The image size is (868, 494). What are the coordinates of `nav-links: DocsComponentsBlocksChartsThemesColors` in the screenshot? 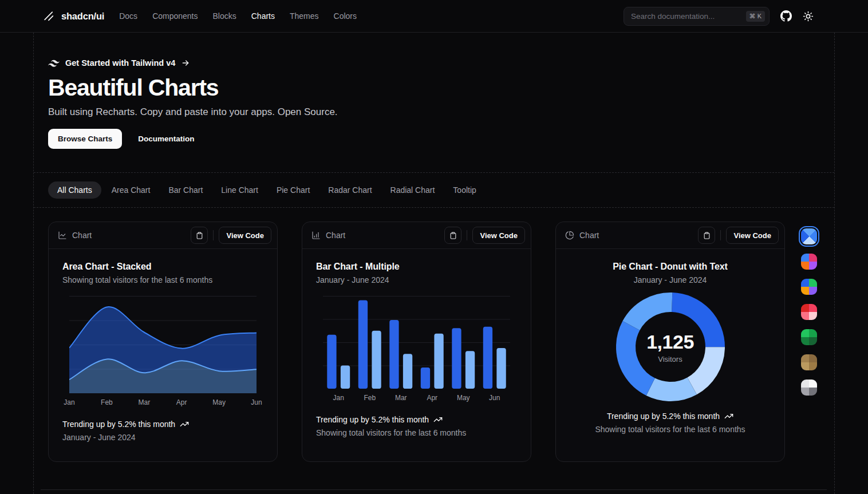 It's located at (238, 16).